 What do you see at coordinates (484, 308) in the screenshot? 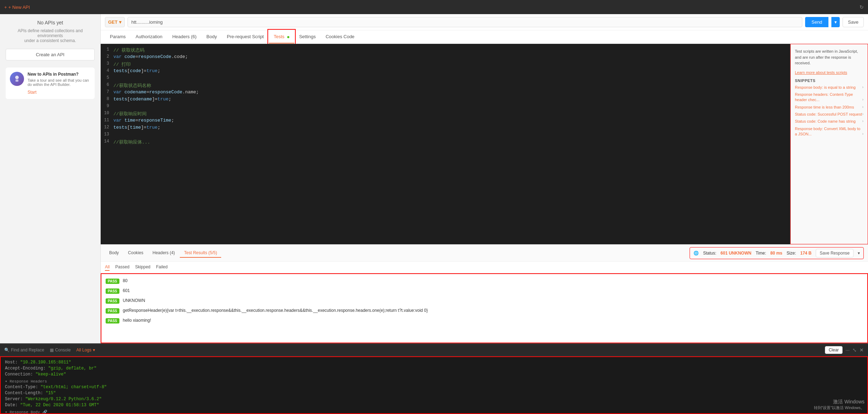
I see `test-results-list: PASS 80 PASS 601 PASS UNKNOWN PASS getRe…` at bounding box center [484, 308].